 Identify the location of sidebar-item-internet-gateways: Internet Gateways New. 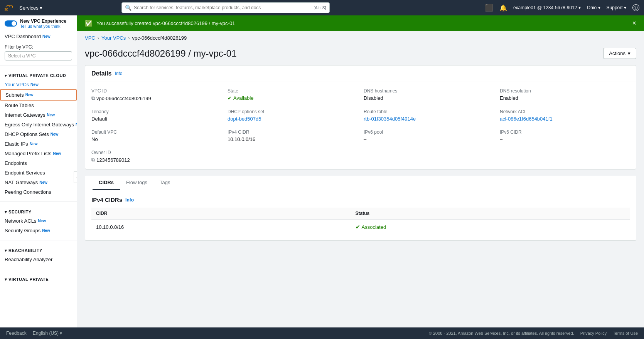
(39, 115).